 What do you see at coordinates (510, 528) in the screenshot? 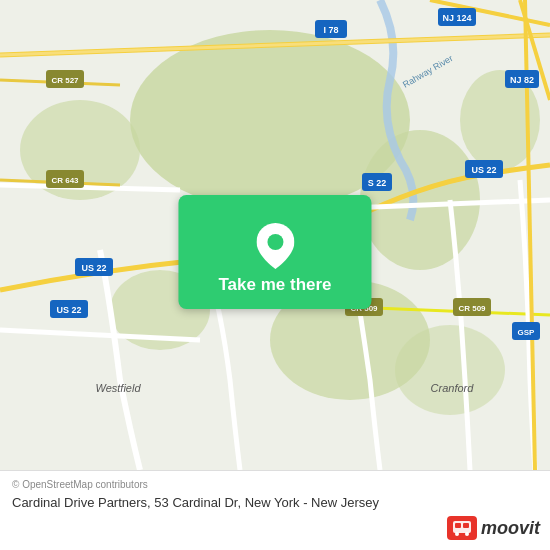
I see `moovit-text: moovit` at bounding box center [510, 528].